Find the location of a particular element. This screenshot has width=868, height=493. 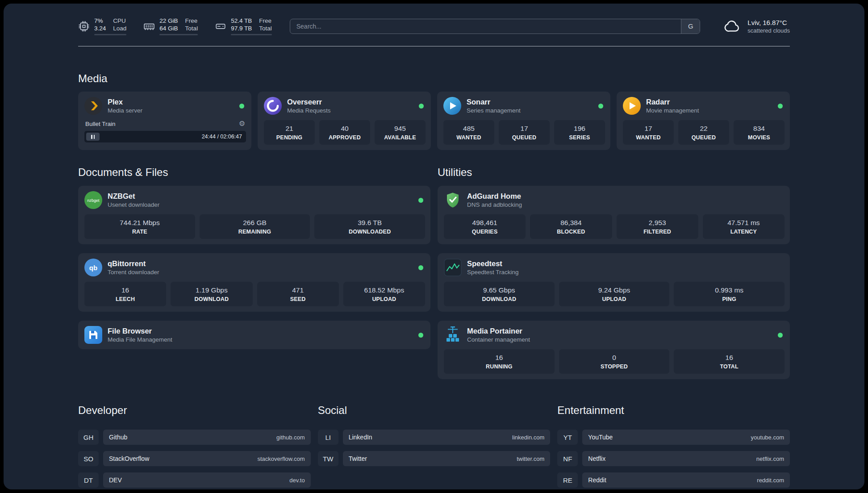

stat-wanted: 17 WANTED is located at coordinates (648, 132).